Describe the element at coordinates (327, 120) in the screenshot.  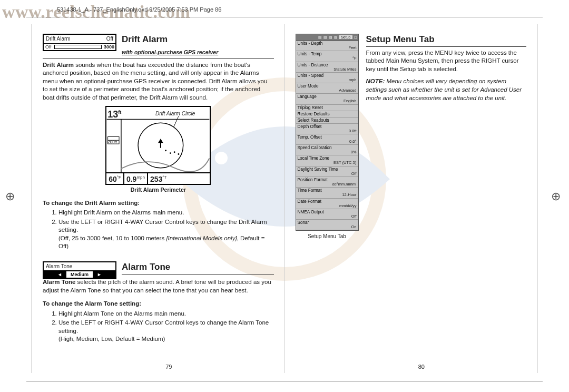
I see `menu-row-key: Select Readouts` at that location.